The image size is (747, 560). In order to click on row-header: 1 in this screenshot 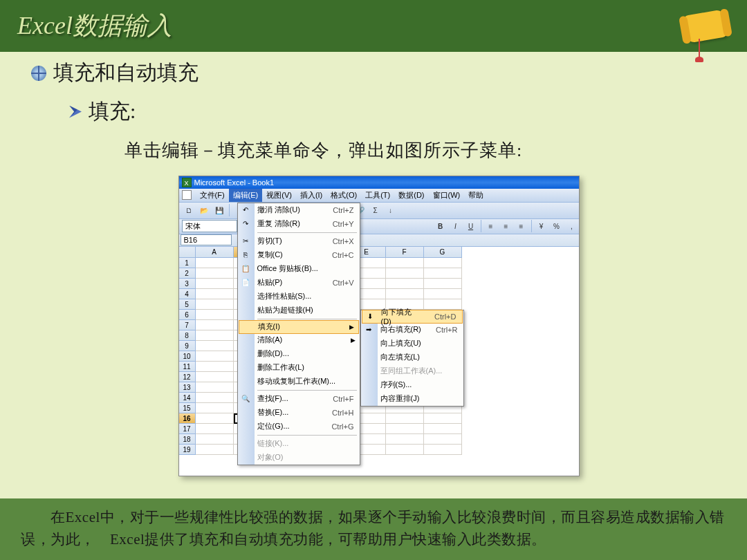, I will do `click(187, 263)`.